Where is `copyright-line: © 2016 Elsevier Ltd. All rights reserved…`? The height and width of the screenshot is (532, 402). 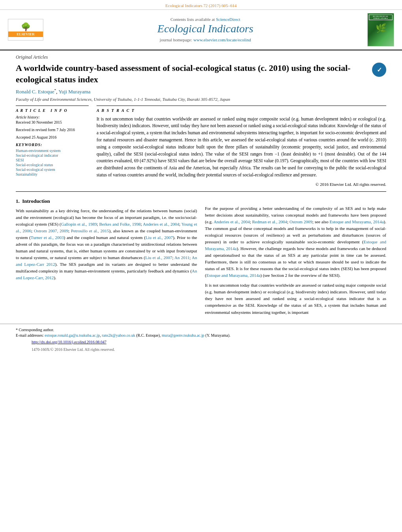
copyright-line: © 2016 Elsevier Ltd. All rights reserved… is located at coordinates (241, 184).